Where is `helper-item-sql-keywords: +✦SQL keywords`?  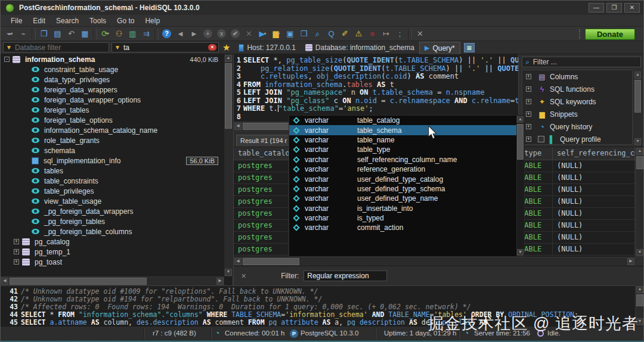 helper-item-sql-keywords: +✦SQL keywords is located at coordinates (577, 101).